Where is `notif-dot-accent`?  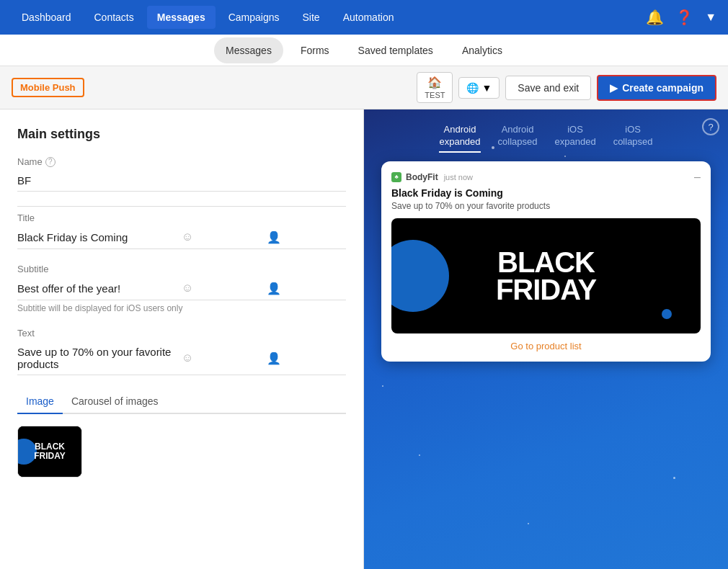 notif-dot-accent is located at coordinates (667, 314).